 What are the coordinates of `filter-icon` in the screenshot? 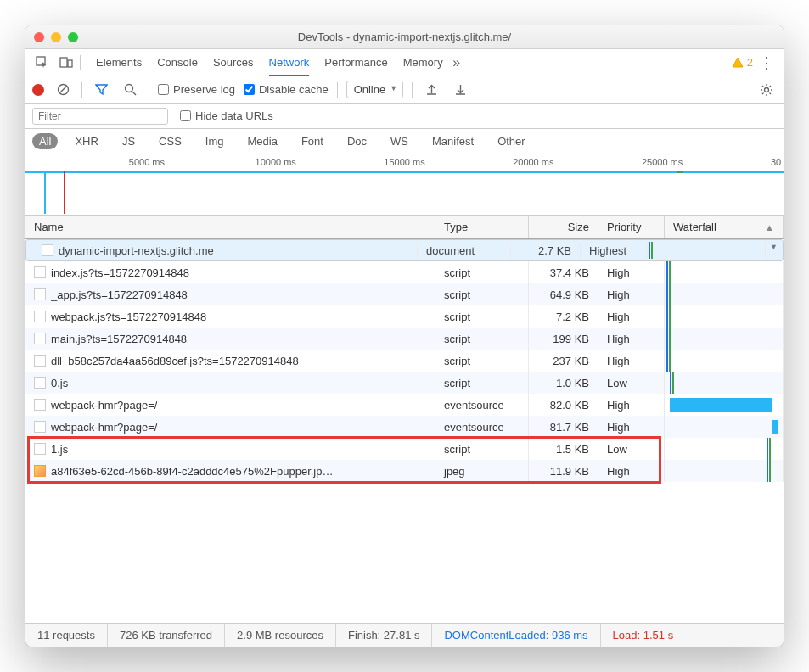 It's located at (101, 90).